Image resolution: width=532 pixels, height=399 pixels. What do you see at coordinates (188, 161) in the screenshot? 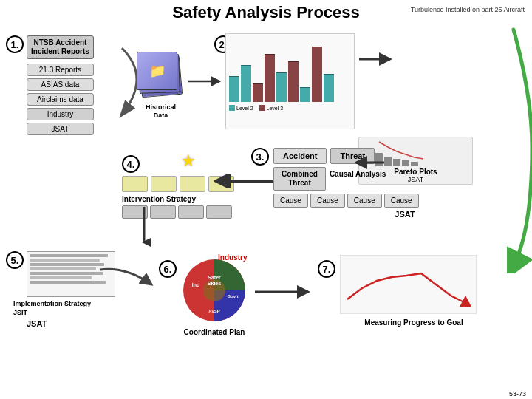
I see `step4-star: ★` at bounding box center [188, 161].